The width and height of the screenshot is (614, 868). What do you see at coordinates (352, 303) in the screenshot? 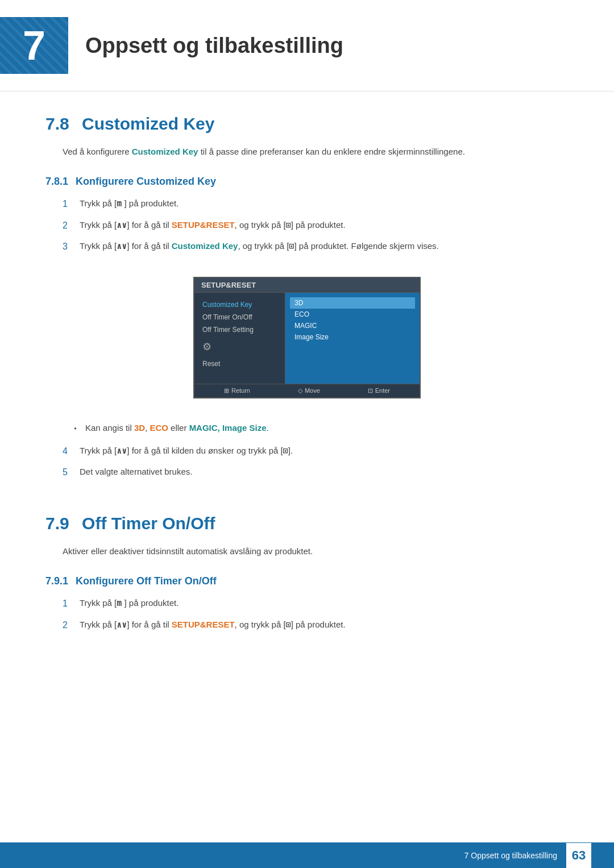
I see `submenu-3d: 3D` at bounding box center [352, 303].